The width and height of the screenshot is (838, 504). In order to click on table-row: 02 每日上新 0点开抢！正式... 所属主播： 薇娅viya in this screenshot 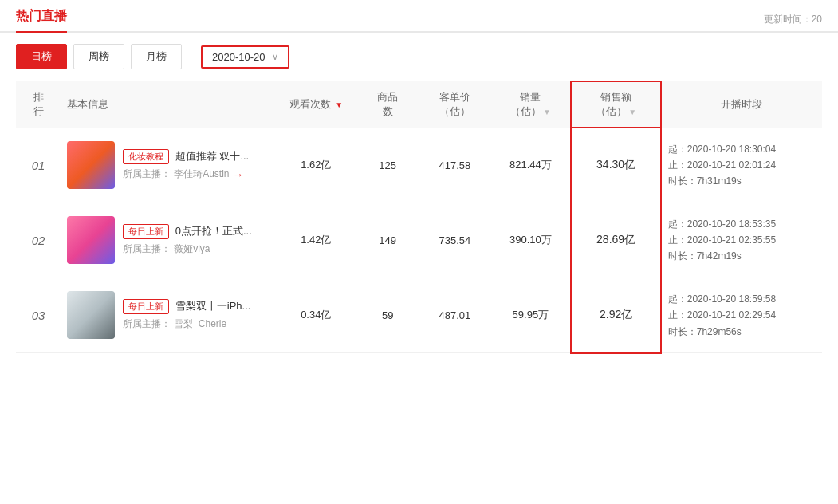, I will do `click(419, 240)`.